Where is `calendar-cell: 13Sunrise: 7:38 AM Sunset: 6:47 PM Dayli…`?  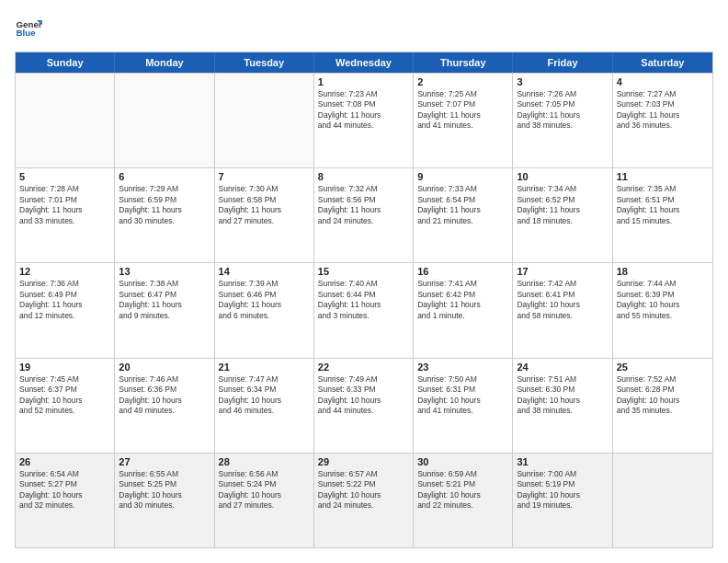 calendar-cell: 13Sunrise: 7:38 AM Sunset: 6:47 PM Dayli… is located at coordinates (165, 310).